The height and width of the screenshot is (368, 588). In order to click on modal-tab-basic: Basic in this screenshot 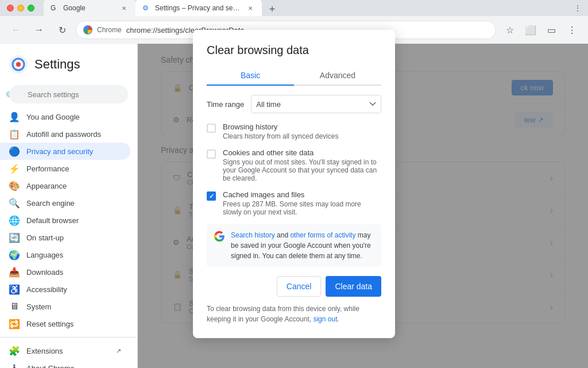, I will do `click(250, 75)`.